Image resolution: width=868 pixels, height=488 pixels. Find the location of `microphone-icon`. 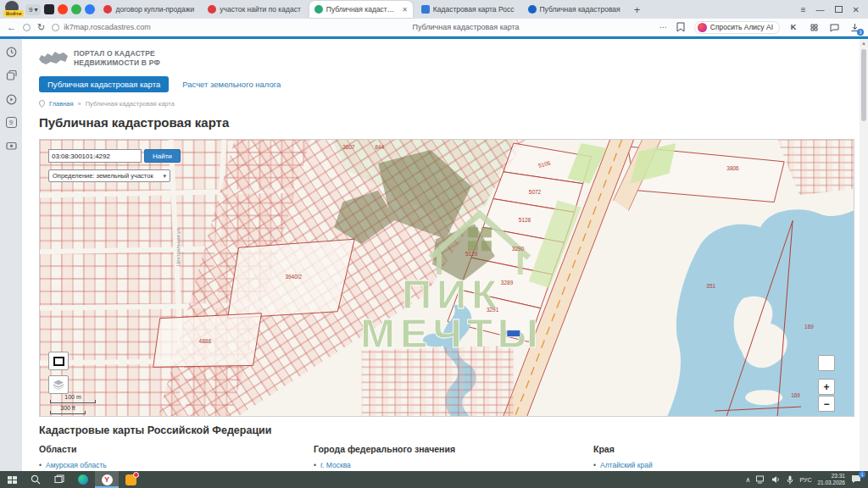

microphone-icon is located at coordinates (790, 480).